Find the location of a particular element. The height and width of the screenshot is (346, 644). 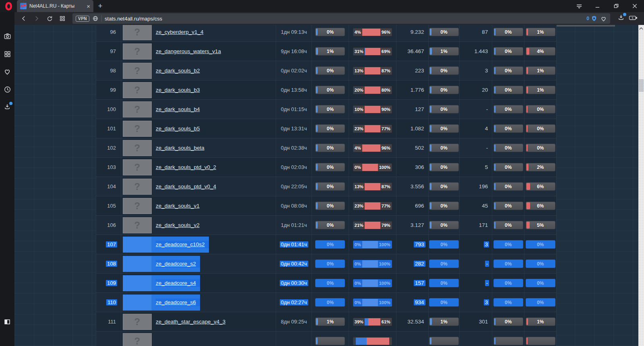

bar-right-label: 87% is located at coordinates (386, 187).